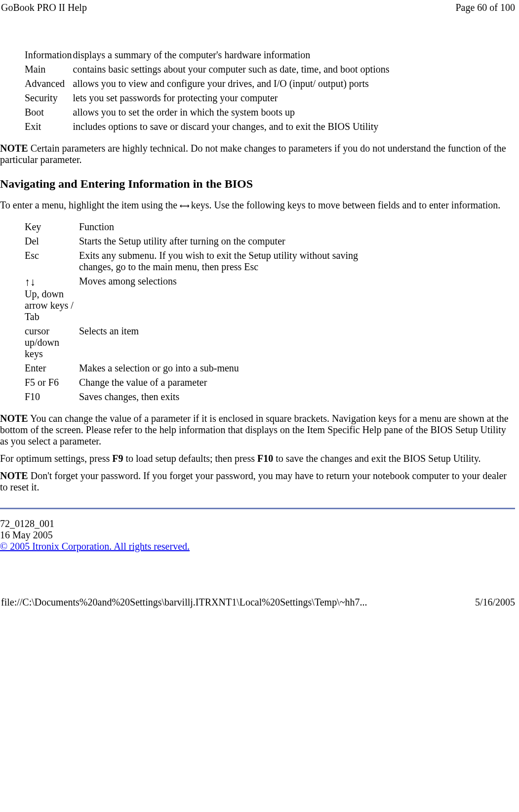 This screenshot has height=812, width=519. I want to click on doc-number: 72_0128_001, so click(258, 524).